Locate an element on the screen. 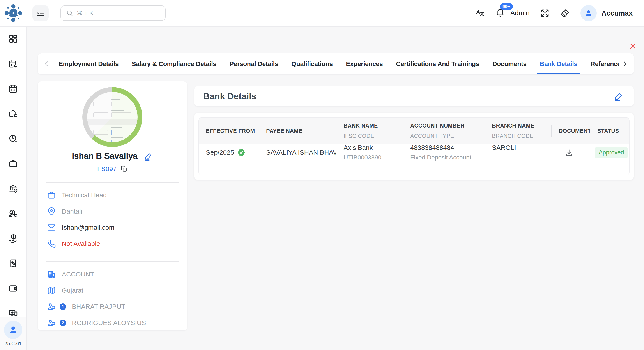 Image resolution: width=644 pixels, height=350 pixels. rank-badge: 1 is located at coordinates (63, 307).